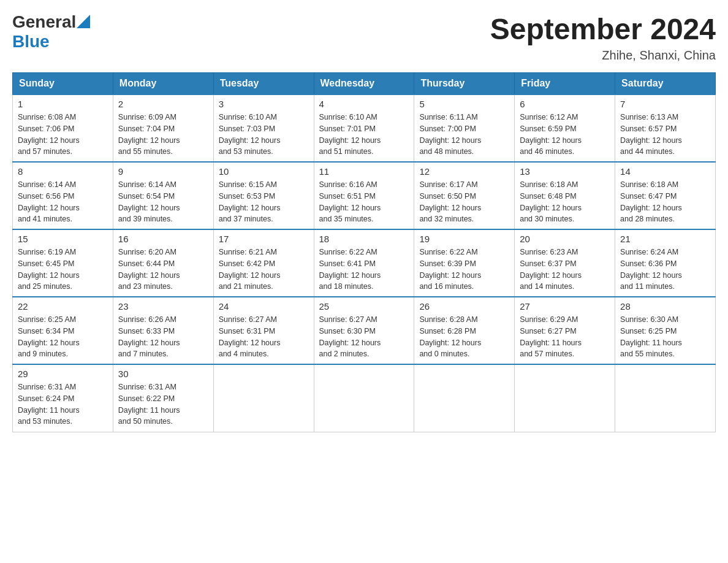 This screenshot has height=563, width=728. What do you see at coordinates (665, 202) in the screenshot?
I see `day-info: Sunrise: 6:18 AMSunset: 6:47 PMDaylight:…` at bounding box center [665, 202].